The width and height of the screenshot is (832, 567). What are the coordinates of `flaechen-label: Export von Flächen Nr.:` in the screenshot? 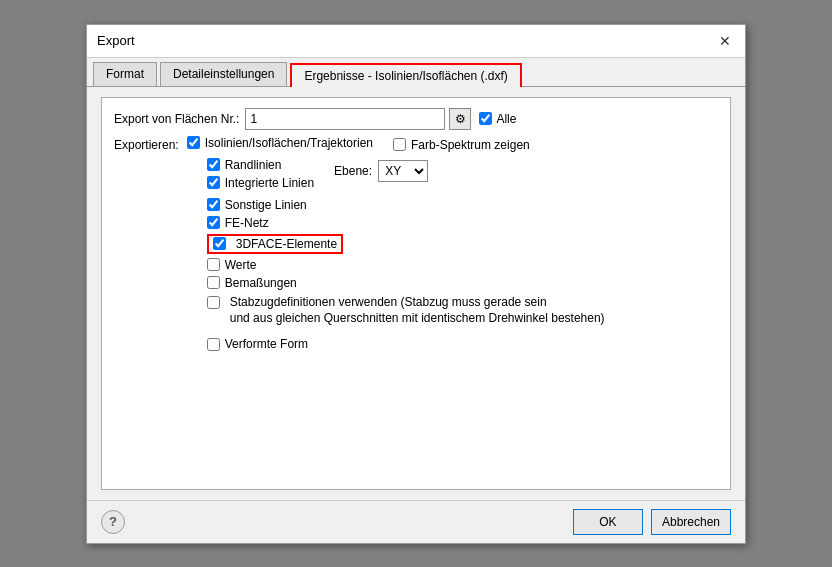 It's located at (176, 119).